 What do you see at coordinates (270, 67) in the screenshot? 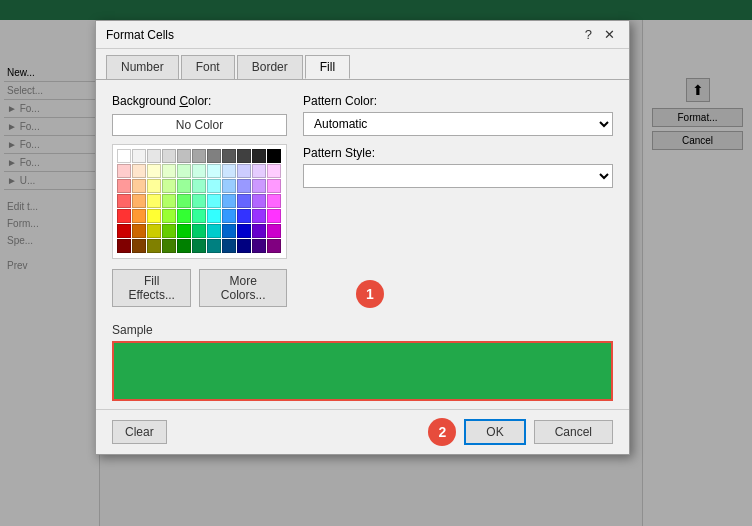
I see `tab-border: Border` at bounding box center [270, 67].